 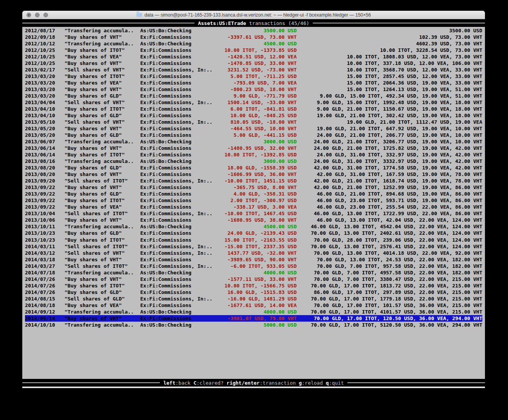 I want to click on transaction-row: 2014/03/27"Sell shares of ITOT"Ex:Fi:Com…, so click(x=254, y=266).